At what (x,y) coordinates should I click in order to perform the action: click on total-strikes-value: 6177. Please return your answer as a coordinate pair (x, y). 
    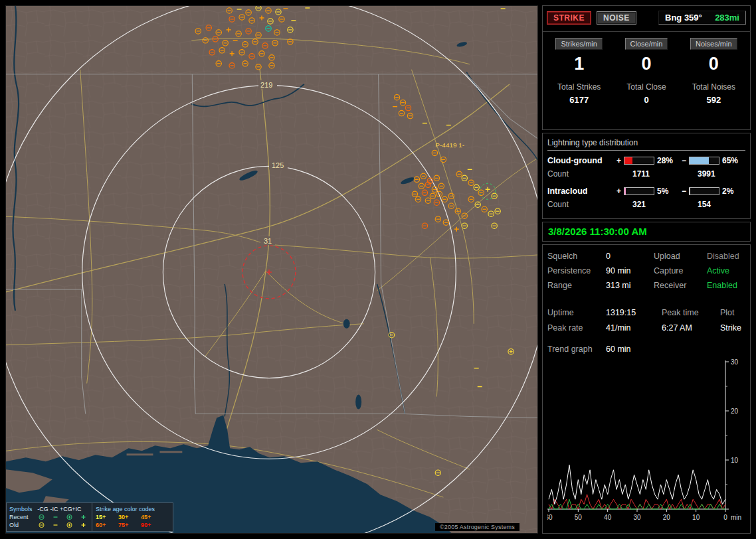
    Looking at the image, I should click on (579, 100).